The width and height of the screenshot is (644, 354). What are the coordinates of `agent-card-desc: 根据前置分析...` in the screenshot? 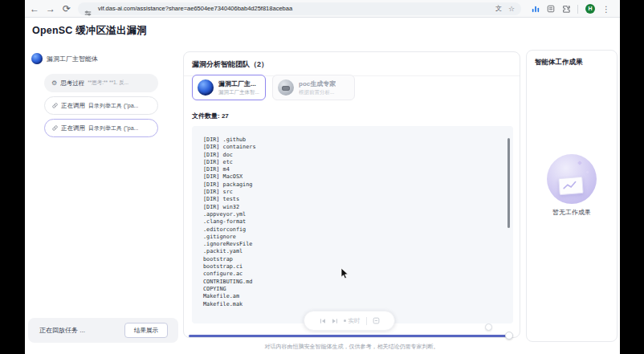 It's located at (317, 93).